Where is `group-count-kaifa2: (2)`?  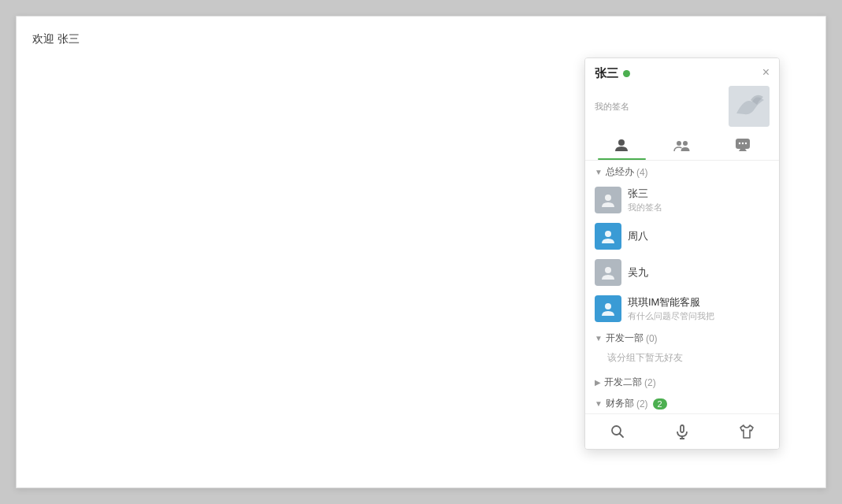
group-count-kaifa2: (2) is located at coordinates (651, 383).